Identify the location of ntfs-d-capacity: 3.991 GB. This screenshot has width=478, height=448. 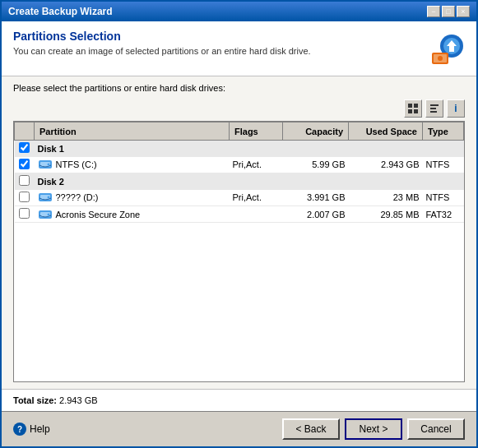
(316, 198).